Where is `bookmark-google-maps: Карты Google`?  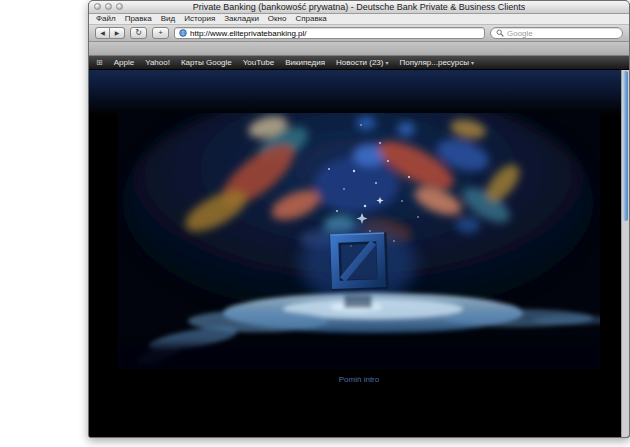 bookmark-google-maps: Карты Google is located at coordinates (206, 62).